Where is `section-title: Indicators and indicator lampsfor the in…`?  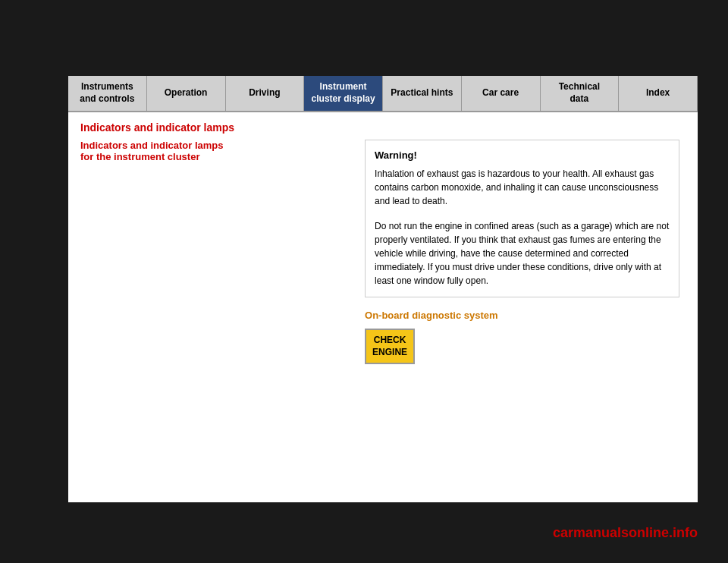 section-title: Indicators and indicator lampsfor the in… is located at coordinates (212, 151).